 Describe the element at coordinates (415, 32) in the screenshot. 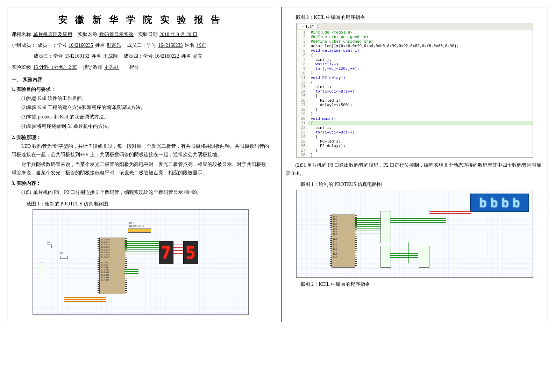

I see `code-line: 1#include <reg51.h>` at that location.